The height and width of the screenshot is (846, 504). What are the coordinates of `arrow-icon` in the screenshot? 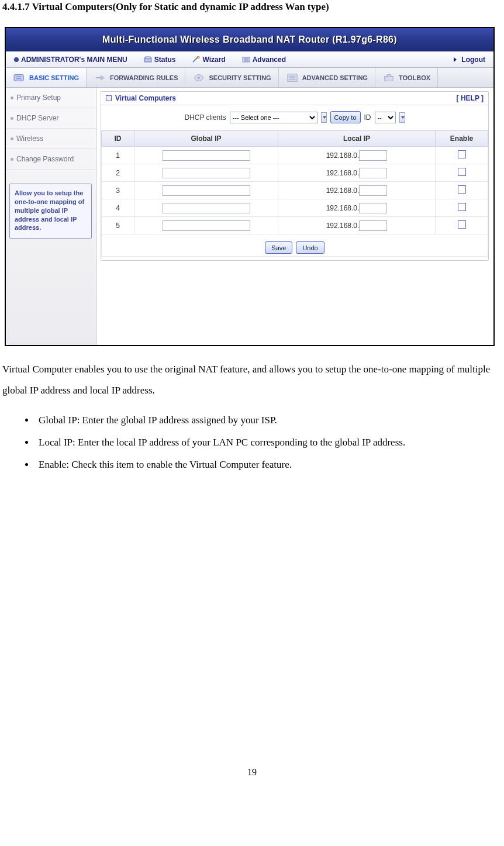 It's located at (455, 60).